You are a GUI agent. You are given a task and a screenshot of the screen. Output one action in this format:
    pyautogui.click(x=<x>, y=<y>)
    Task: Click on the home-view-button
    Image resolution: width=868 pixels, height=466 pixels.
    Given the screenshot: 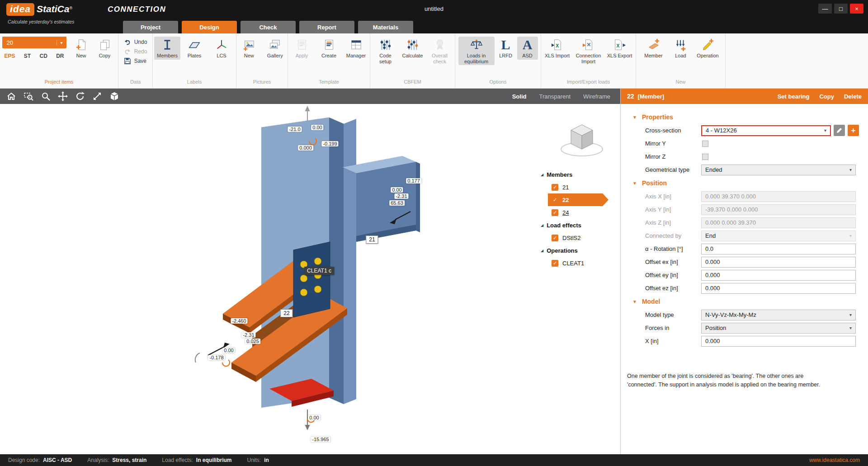 What is the action you would take?
    pyautogui.click(x=11, y=96)
    